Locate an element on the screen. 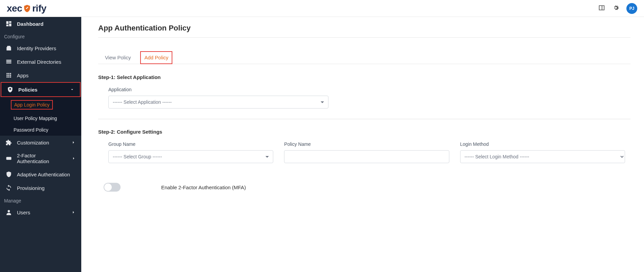  settings-row: Group Name ------ Select Group ------ Po… is located at coordinates (367, 152).